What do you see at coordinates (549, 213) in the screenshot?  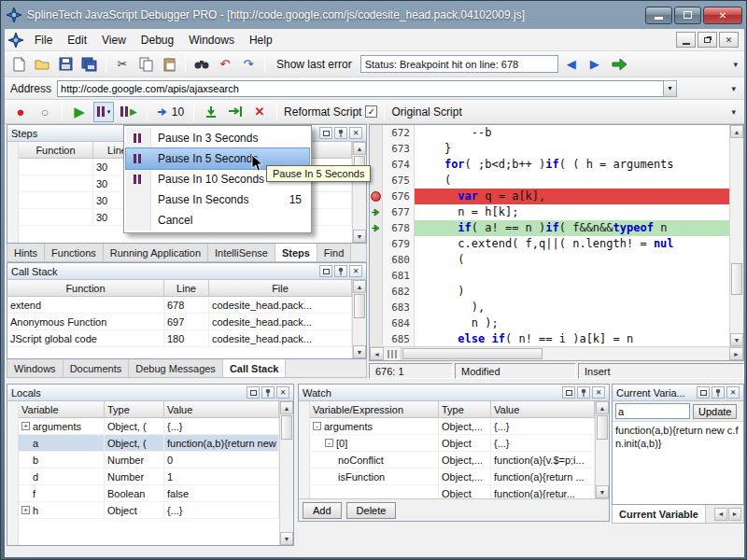 I see `code-line: 677 n = h[k];` at bounding box center [549, 213].